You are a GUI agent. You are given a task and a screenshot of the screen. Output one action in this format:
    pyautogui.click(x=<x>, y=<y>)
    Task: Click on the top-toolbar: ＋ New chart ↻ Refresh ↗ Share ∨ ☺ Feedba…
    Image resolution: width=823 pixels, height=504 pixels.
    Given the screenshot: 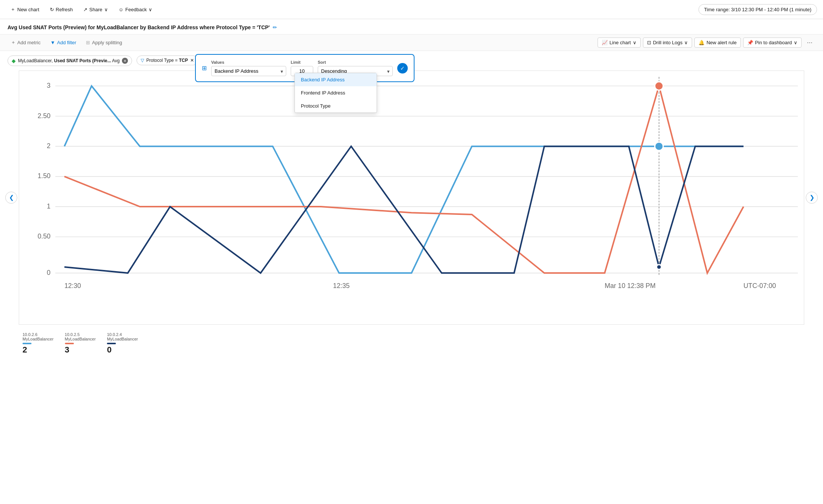 What is the action you would take?
    pyautogui.click(x=412, y=10)
    